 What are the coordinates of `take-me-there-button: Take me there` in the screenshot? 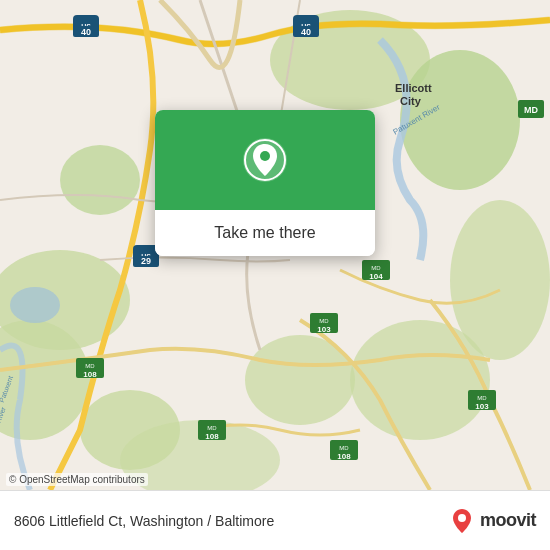 It's located at (265, 233).